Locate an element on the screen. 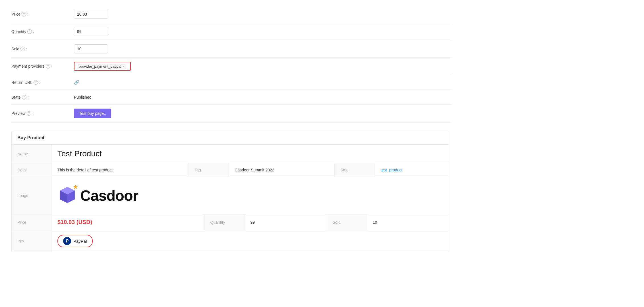 The width and height of the screenshot is (644, 307). price-display: $10.03 (USD) is located at coordinates (75, 222).